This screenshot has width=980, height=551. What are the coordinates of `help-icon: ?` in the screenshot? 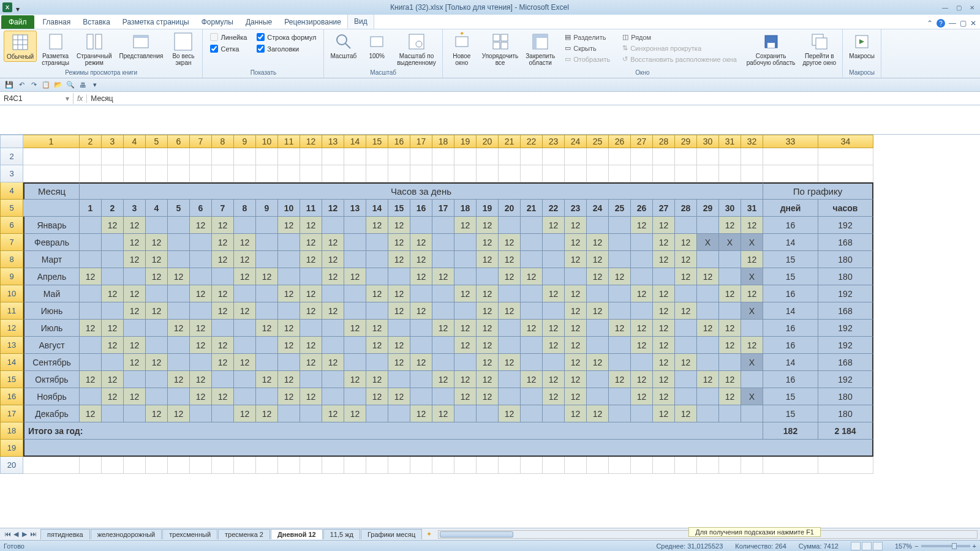 It's located at (941, 23).